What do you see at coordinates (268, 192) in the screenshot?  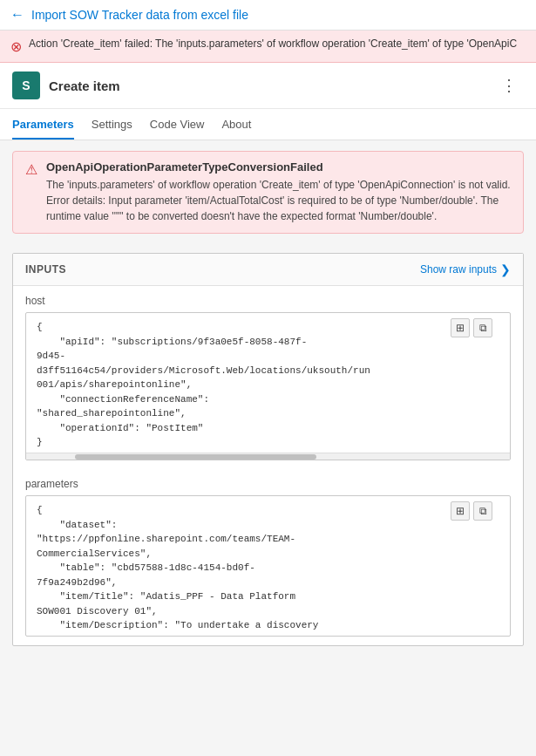 I see `alert-box: ⚠ OpenApiOperationParameterTypeConversio…` at bounding box center [268, 192].